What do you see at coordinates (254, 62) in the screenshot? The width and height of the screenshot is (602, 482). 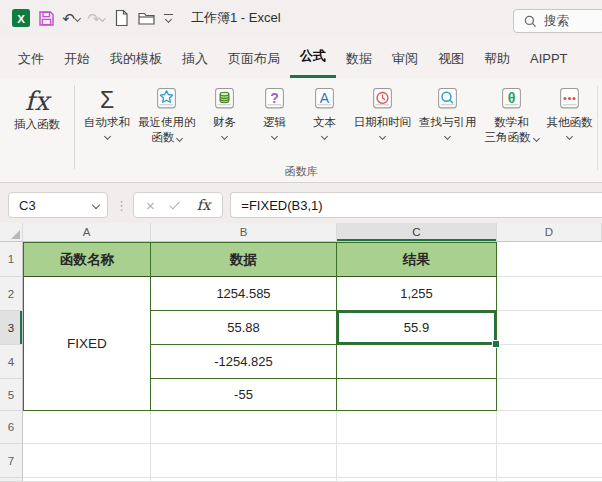 I see `tab-page-layout: 页面布局` at bounding box center [254, 62].